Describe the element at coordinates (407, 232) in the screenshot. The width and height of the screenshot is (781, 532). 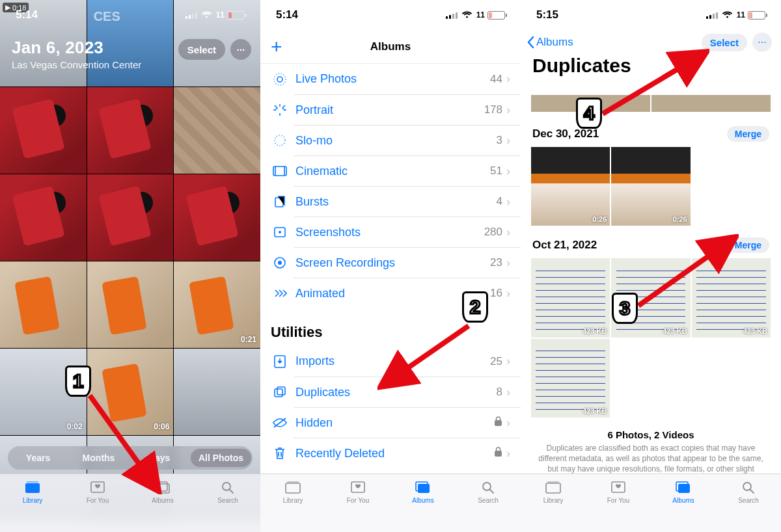
I see `row-screenshots: Screenshots280›` at that location.